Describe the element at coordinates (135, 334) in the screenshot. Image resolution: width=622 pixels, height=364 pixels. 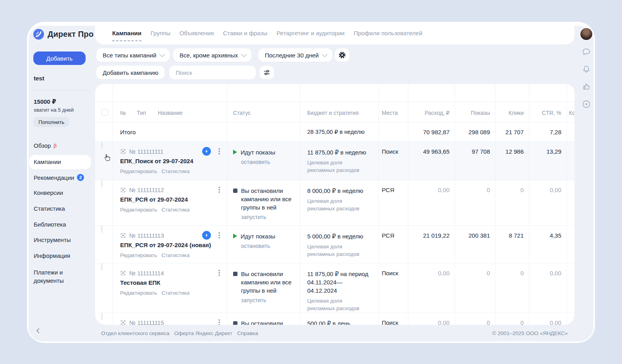
I see `client-service-link: Отдел клиентского сервиса` at that location.